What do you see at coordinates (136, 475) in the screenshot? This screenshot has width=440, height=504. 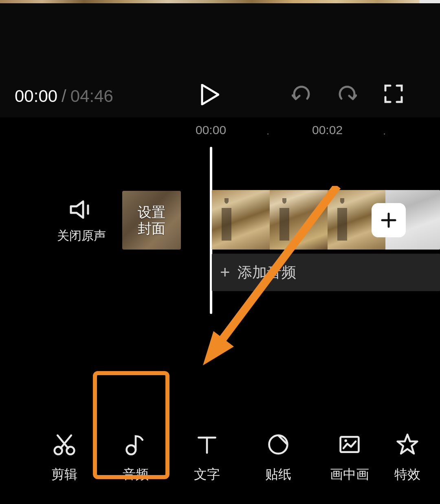 I see `tool-audio-label: 音频` at bounding box center [136, 475].